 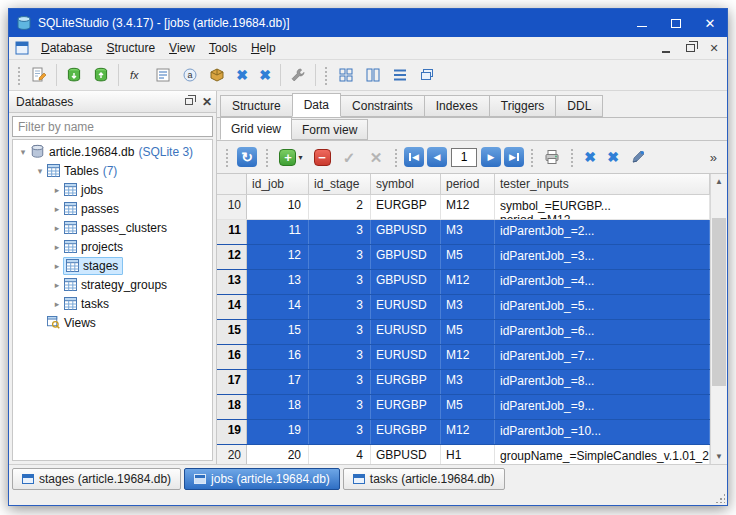 What do you see at coordinates (232, 207) in the screenshot?
I see `row-number: 10` at bounding box center [232, 207].